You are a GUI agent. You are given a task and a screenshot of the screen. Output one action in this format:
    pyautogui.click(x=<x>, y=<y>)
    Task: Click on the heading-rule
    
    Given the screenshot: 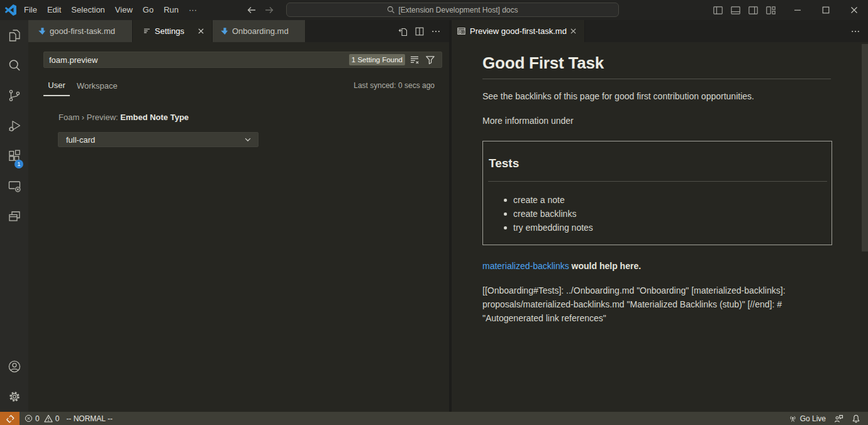 What is the action you would take?
    pyautogui.click(x=657, y=79)
    